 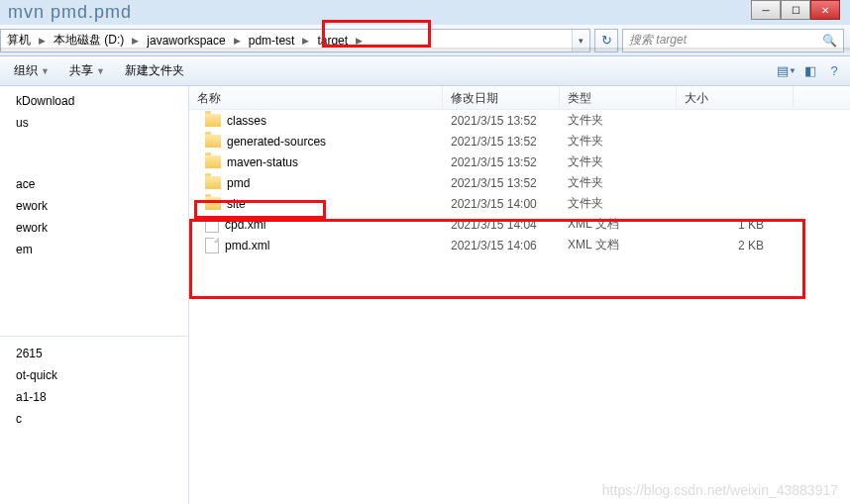 I want to click on file-row: classes2021/3/15 13:52文件夹, so click(x=519, y=121).